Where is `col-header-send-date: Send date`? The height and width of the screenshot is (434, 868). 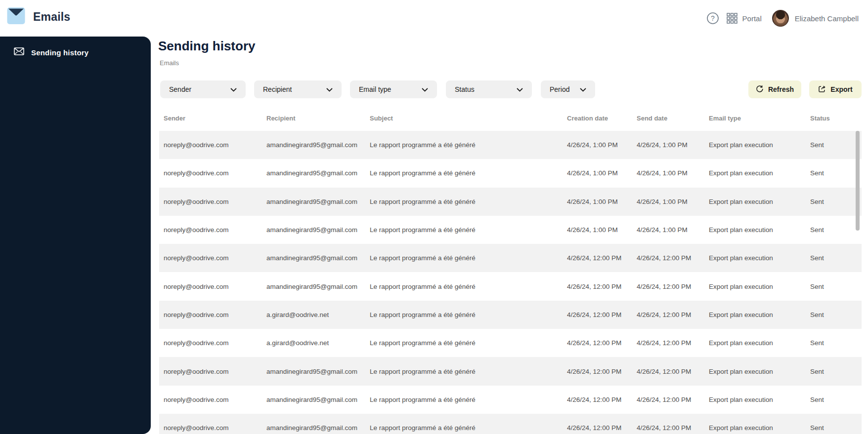
col-header-send-date: Send date is located at coordinates (673, 118).